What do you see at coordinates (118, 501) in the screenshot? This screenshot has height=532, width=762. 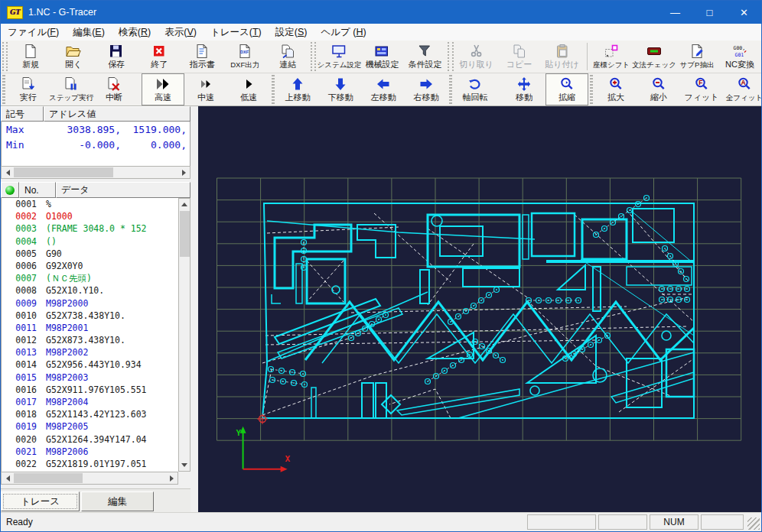 I see `tab-edit: 編集` at bounding box center [118, 501].